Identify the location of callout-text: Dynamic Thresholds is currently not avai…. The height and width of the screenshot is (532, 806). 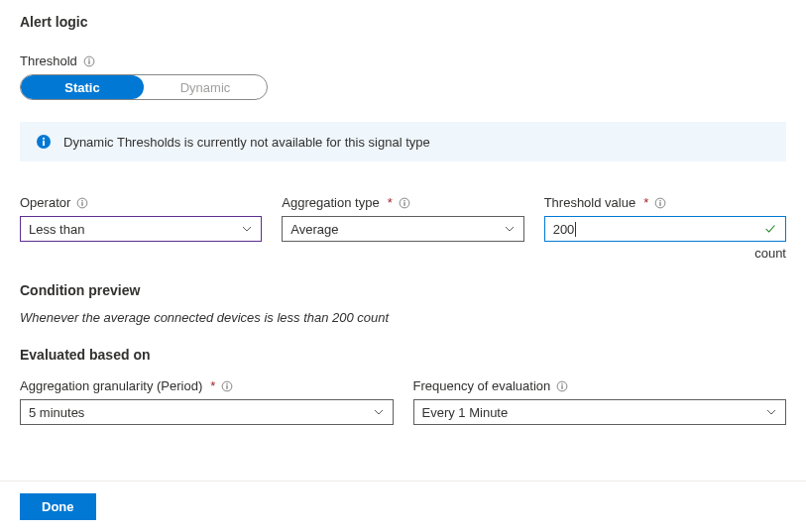
(247, 143).